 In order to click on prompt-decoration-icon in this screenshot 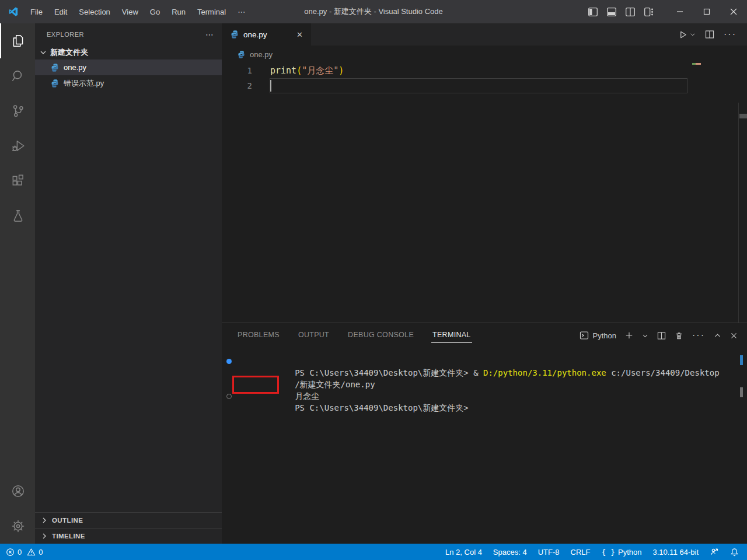, I will do `click(229, 397)`.